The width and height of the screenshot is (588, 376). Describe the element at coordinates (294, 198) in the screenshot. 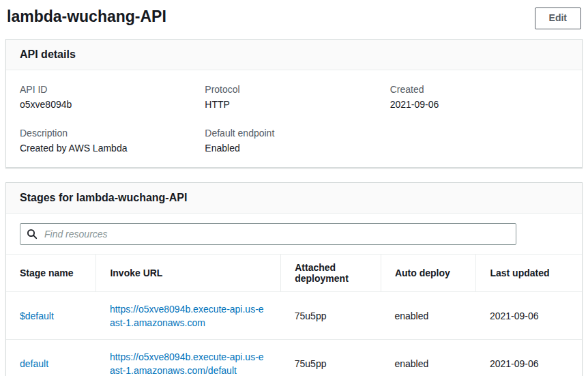

I see `stages-title: Stages for lambda-wuchang-API` at that location.